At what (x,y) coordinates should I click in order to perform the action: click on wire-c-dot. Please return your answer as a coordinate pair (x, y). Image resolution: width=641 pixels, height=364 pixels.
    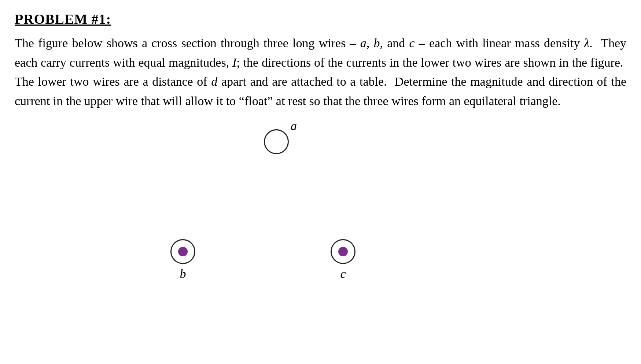
    Looking at the image, I should click on (343, 252).